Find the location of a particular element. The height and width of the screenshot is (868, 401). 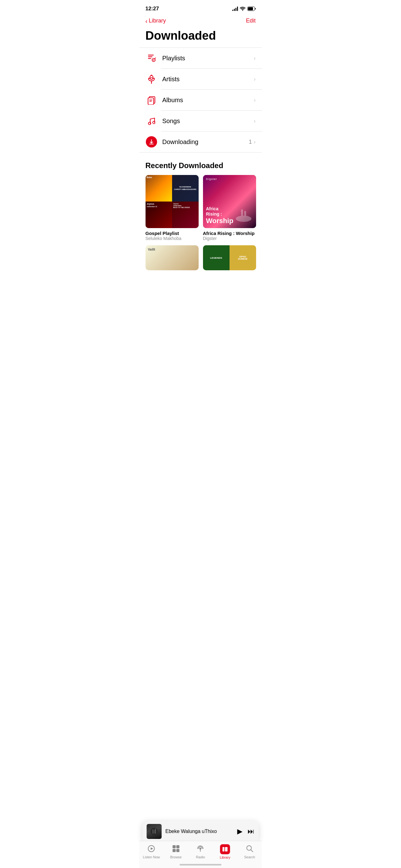

menu-item-downloading: Downloading 1 › is located at coordinates (201, 142).